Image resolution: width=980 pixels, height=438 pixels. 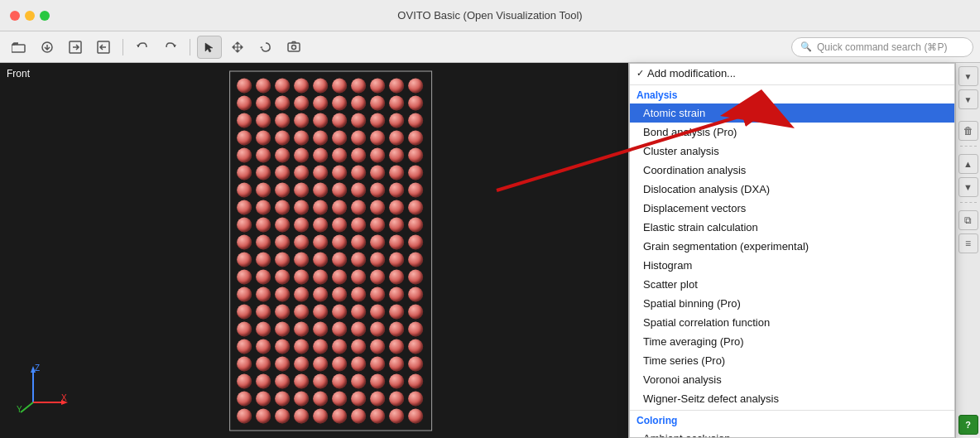 What do you see at coordinates (792, 379) in the screenshot?
I see `voronoi-analysis-item: Voronoi analysis` at bounding box center [792, 379].